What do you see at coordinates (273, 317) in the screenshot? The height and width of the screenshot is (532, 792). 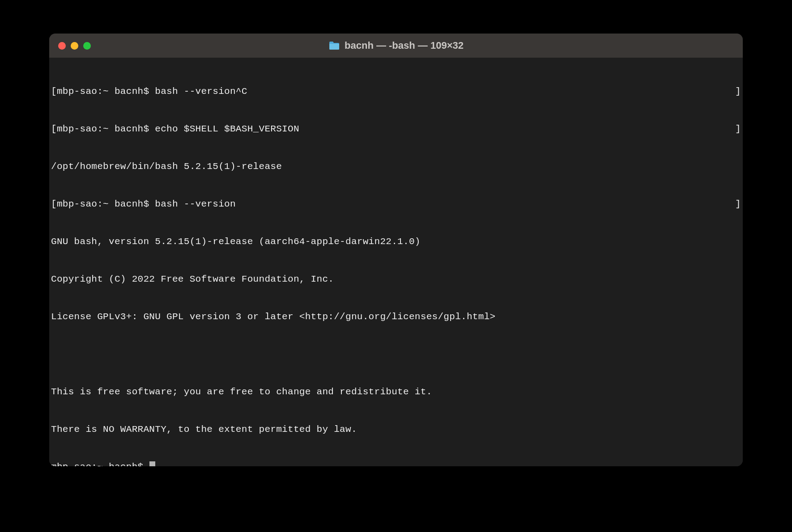 I see `terminal-text: License GPLv3+: GNU GPL version 3 or lat…` at bounding box center [273, 317].